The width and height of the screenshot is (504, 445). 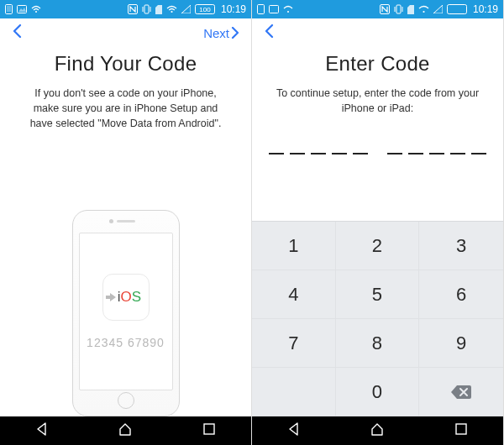 What do you see at coordinates (294, 343) in the screenshot?
I see `key-7: 7` at bounding box center [294, 343].